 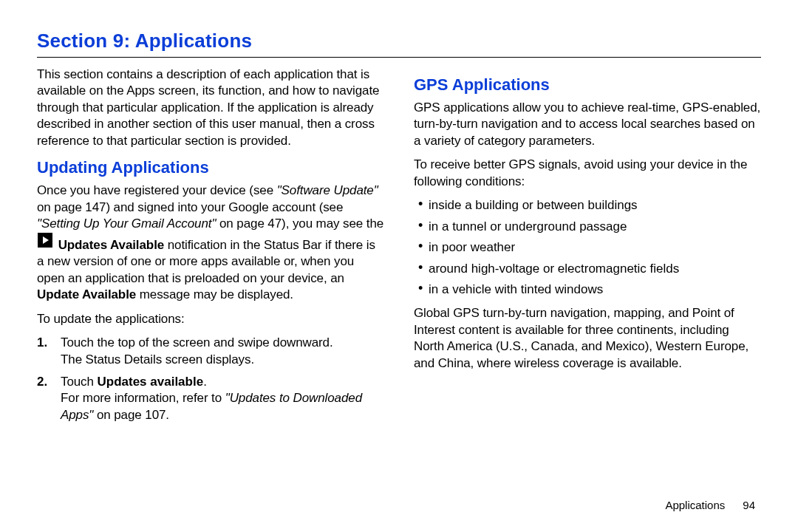 What do you see at coordinates (42, 343) in the screenshot?
I see `step-number: 1.` at bounding box center [42, 343].